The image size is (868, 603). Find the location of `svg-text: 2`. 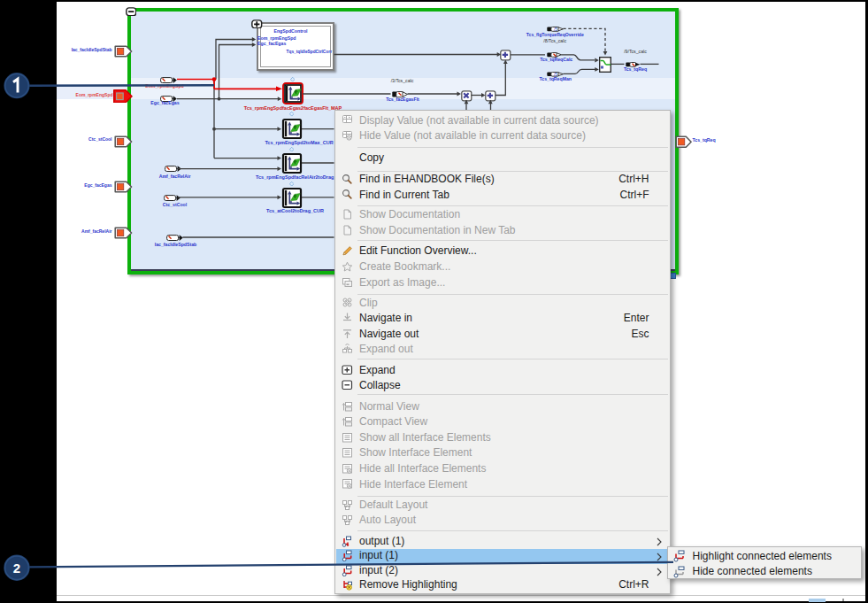

svg-text: 2 is located at coordinates (17, 568).